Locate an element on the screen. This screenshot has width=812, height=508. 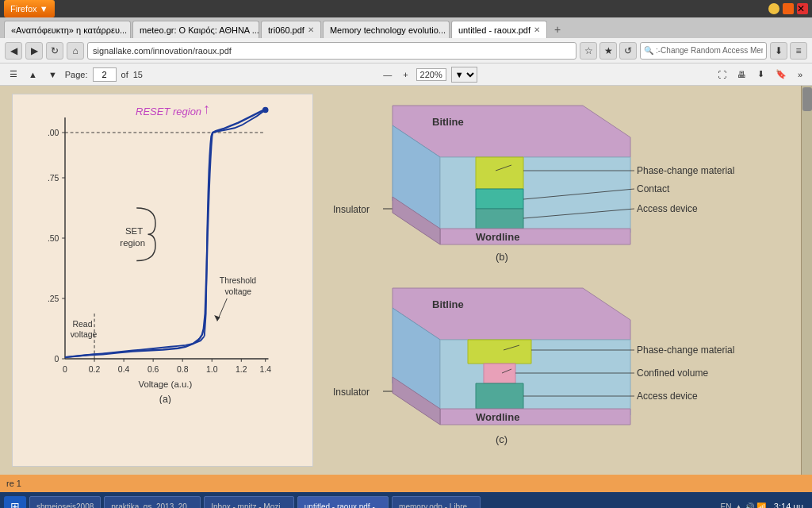
address-text: signallake.com/innovation/raoux.pdf is located at coordinates (162, 51).